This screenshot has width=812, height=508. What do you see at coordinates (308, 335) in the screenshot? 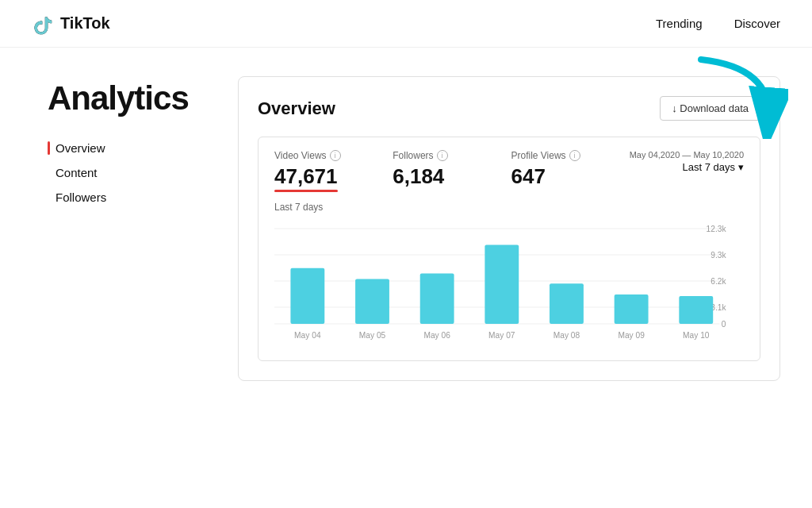
I see `svg-text: May 04` at bounding box center [308, 335].